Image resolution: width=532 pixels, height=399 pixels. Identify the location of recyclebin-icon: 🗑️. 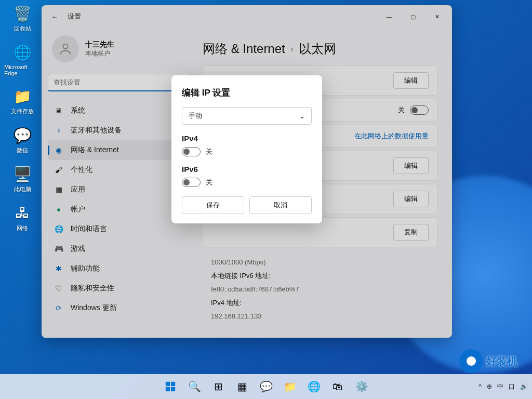
(22, 14).